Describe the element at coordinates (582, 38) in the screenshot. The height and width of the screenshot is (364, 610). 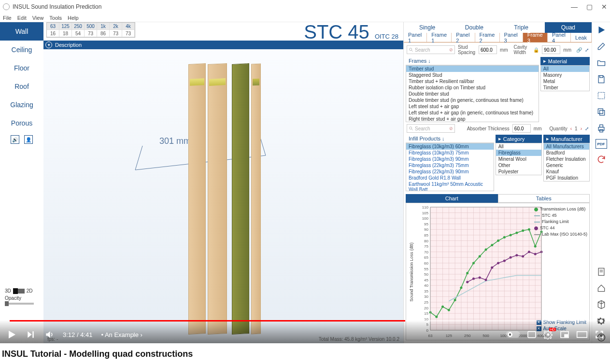
I see `tab-leak: Leak` at that location.